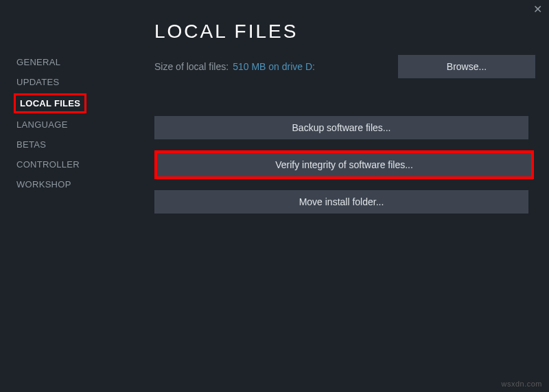 The height and width of the screenshot is (392, 549). What do you see at coordinates (75, 144) in the screenshot?
I see `sidebar-item-betas: BETAS` at bounding box center [75, 144].